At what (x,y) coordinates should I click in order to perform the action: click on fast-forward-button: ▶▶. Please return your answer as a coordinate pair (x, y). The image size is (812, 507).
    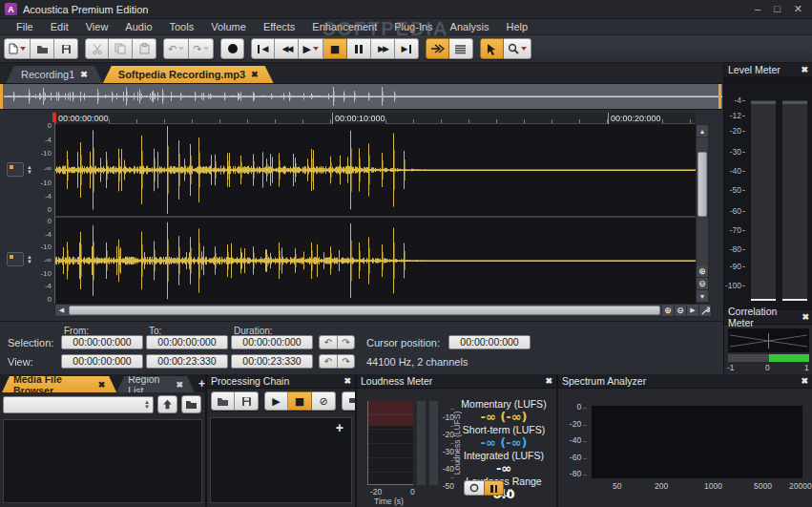
    Looking at the image, I should click on (384, 49).